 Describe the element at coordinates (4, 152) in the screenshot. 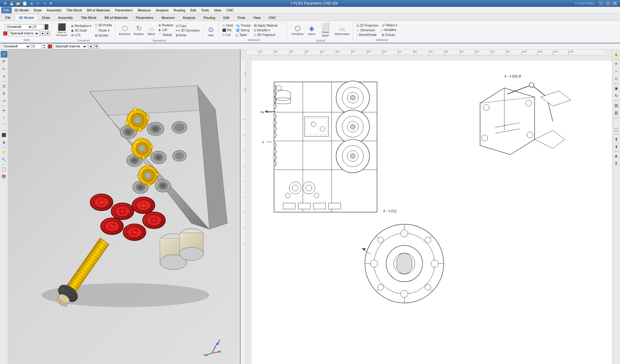

I see `lightning-btn: ⚡` at that location.